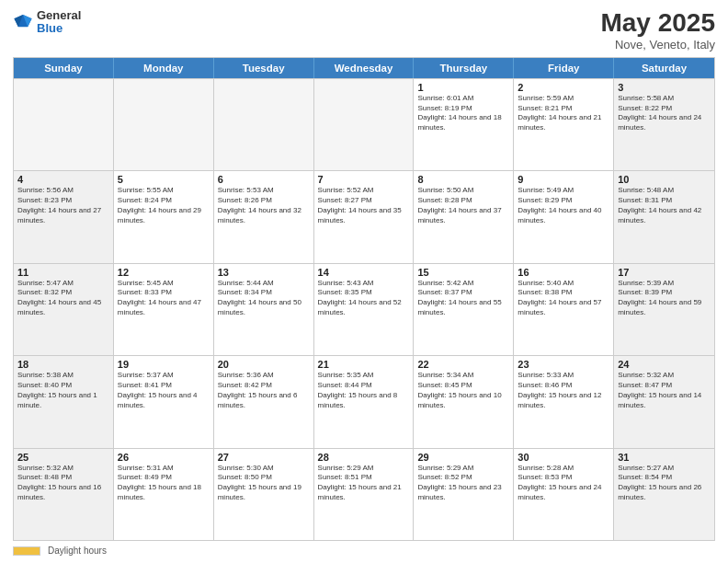 The width and height of the screenshot is (728, 563). I want to click on day-info: Sunrise: 5:39 AMSunset: 8:39 PMDaylight:…, so click(664, 298).